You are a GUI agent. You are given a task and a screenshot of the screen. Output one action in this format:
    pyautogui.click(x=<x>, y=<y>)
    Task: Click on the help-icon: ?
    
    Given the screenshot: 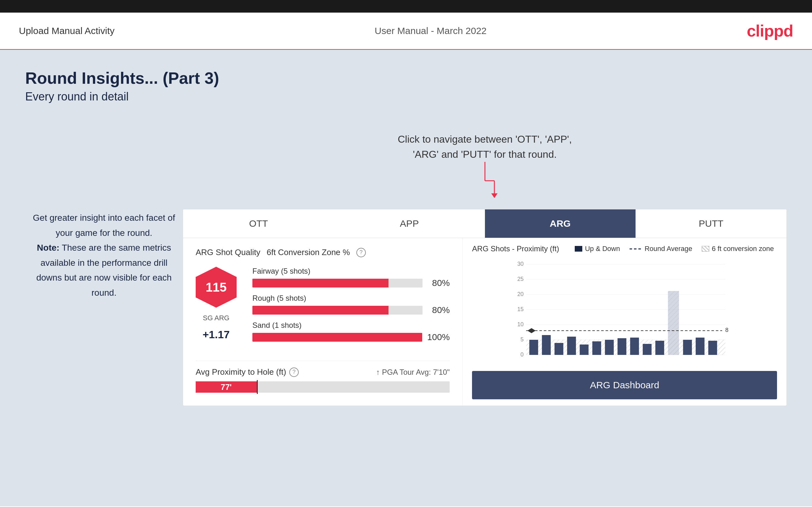 What is the action you would take?
    pyautogui.click(x=361, y=252)
    